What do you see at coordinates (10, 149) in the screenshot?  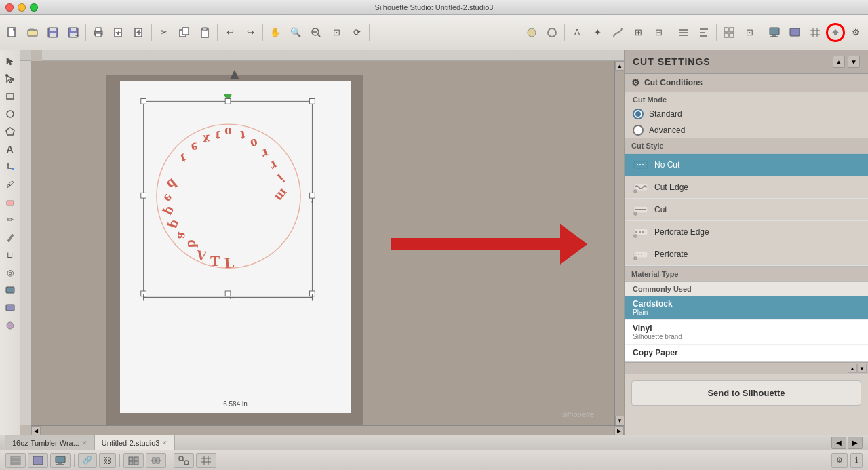 I see `text-tool: A` at bounding box center [10, 149].